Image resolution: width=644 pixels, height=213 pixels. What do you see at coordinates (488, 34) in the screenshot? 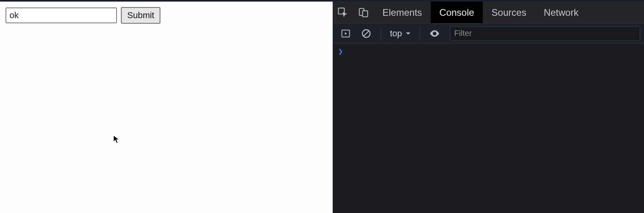
I see `console-toolbar: top` at bounding box center [488, 34].